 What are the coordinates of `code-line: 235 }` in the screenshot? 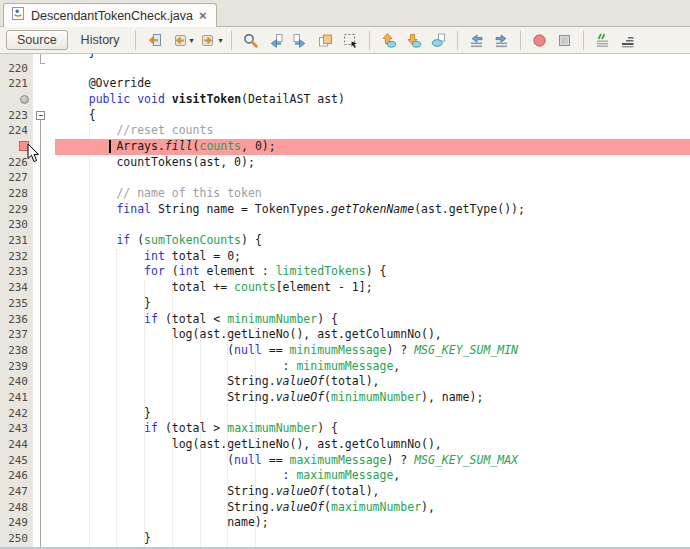 It's located at (345, 304).